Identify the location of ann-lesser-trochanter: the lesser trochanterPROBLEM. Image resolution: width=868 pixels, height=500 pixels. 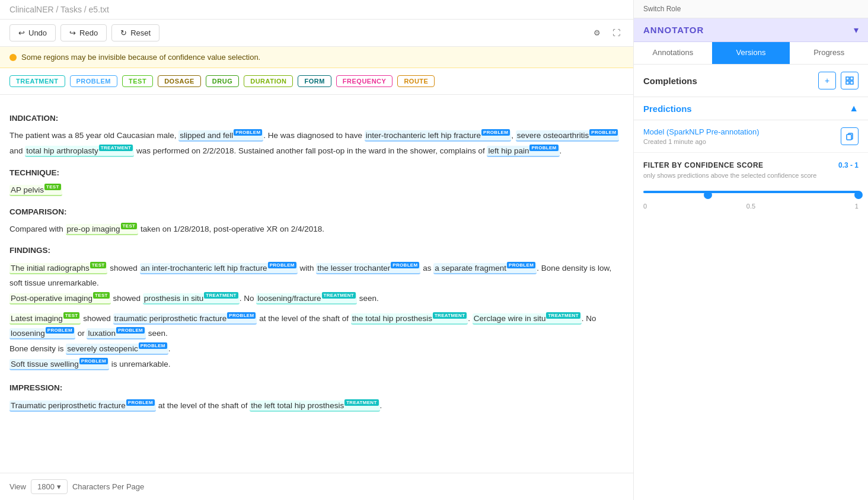
(368, 269).